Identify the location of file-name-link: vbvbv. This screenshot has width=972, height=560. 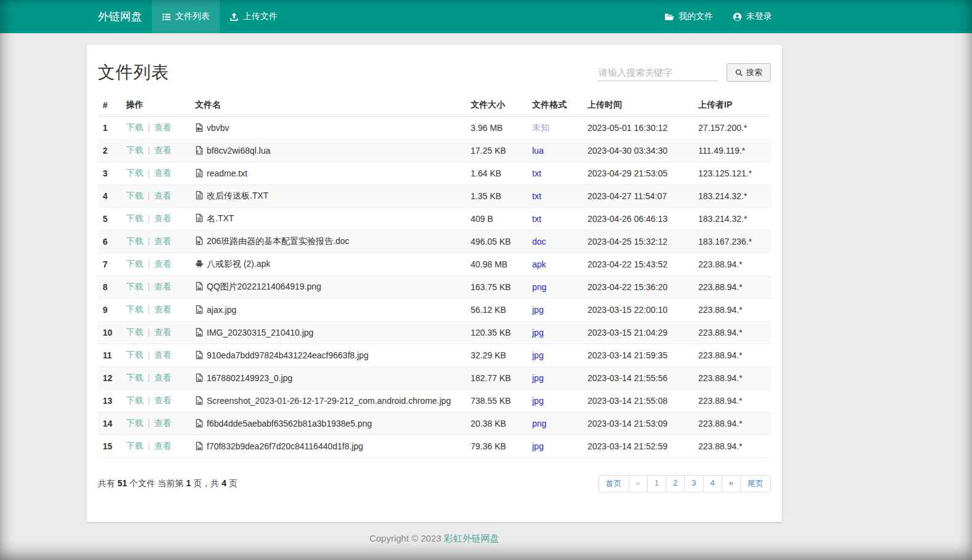
(218, 128).